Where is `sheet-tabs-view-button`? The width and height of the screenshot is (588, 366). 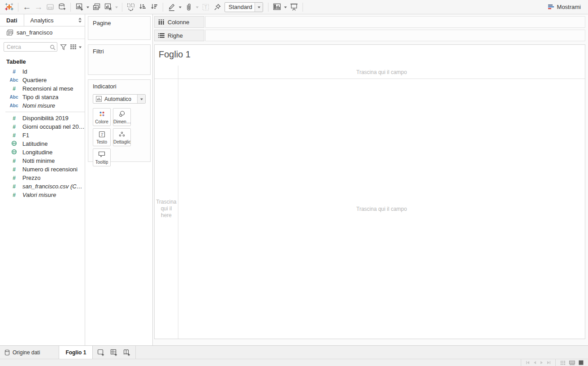
sheet-tabs-view-button is located at coordinates (581, 362).